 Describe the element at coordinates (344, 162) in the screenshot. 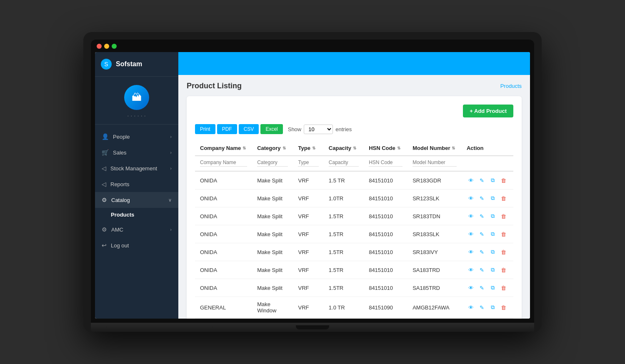

I see `filter-capacity` at that location.